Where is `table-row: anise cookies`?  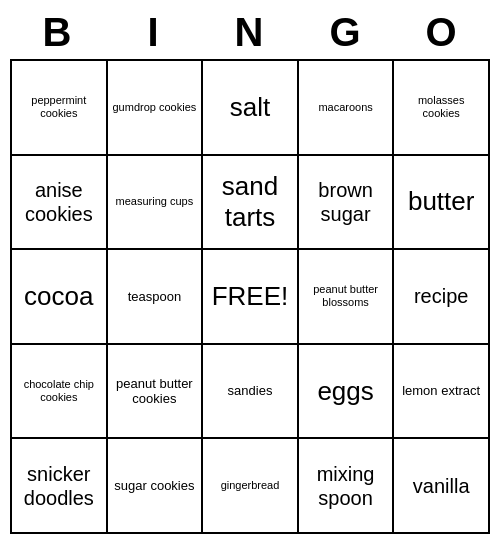
table-row: anise cookies is located at coordinates (60, 204).